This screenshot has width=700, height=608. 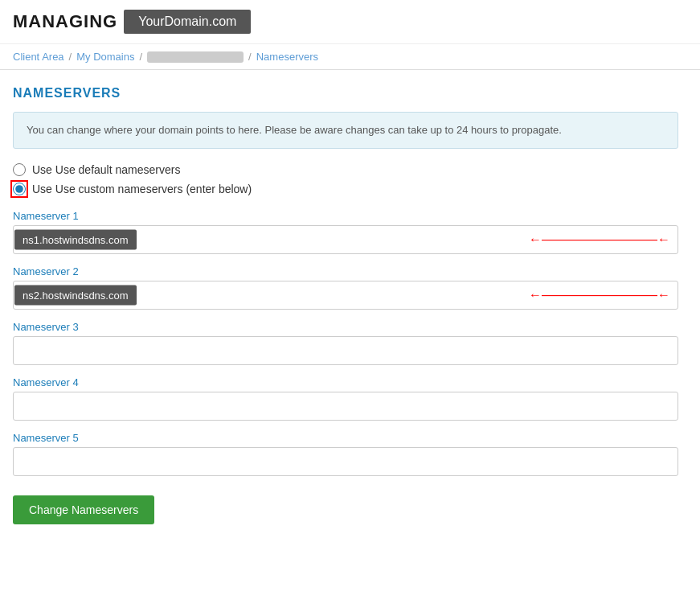 What do you see at coordinates (346, 179) in the screenshot?
I see `radio-group: Use Use default nameservers Use Use cust…` at bounding box center [346, 179].